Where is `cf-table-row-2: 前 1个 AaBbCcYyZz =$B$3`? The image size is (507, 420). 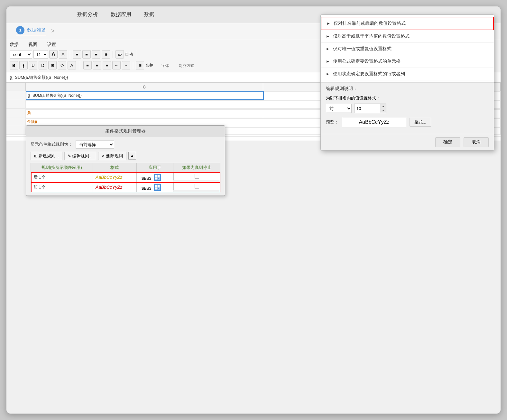
cf-table-row-2: 前 1个 AaBbCcYyZz =$B$3 is located at coordinates (125, 187).